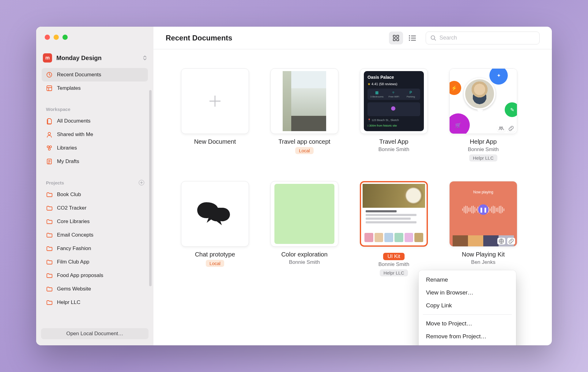 The height and width of the screenshot is (372, 588). I want to click on search-input: Search, so click(483, 38).